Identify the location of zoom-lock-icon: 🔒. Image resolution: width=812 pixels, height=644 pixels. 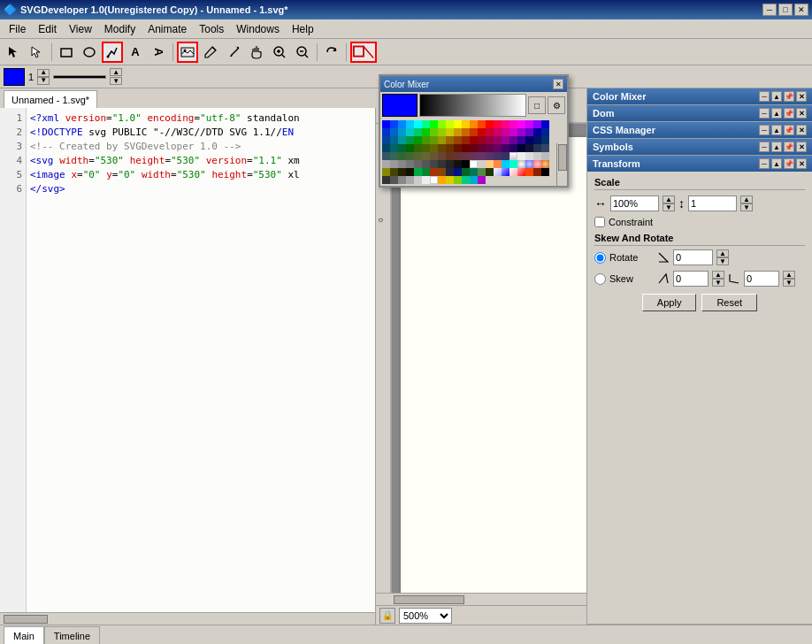
(387, 616).